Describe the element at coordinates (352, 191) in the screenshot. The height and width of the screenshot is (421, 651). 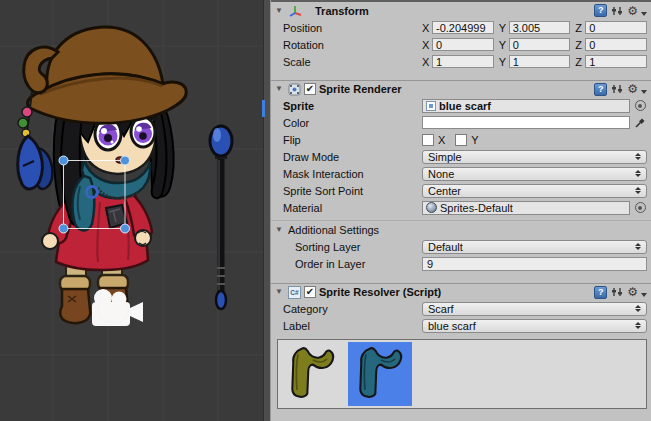
I see `sprite-sort-point-label: Sprite Sort Point` at that location.